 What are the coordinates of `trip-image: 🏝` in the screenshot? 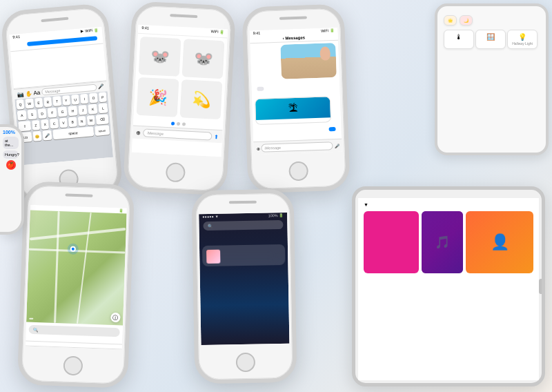 It's located at (293, 108).